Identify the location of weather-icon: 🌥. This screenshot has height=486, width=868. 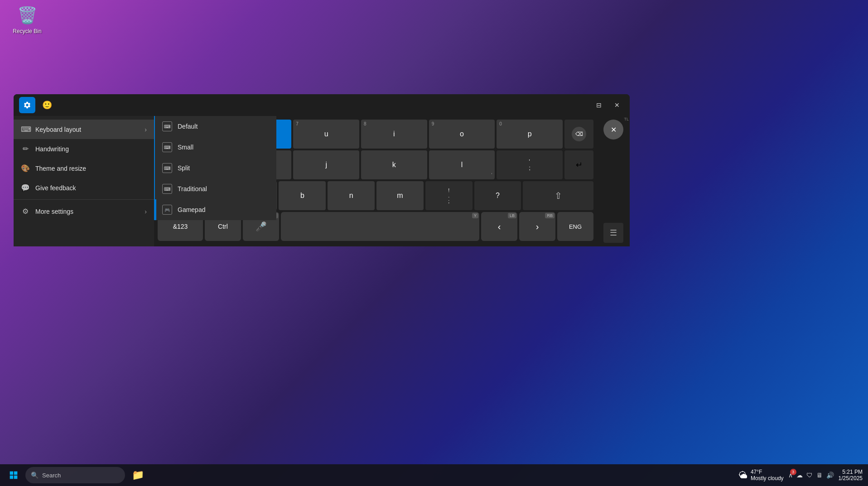
(743, 476).